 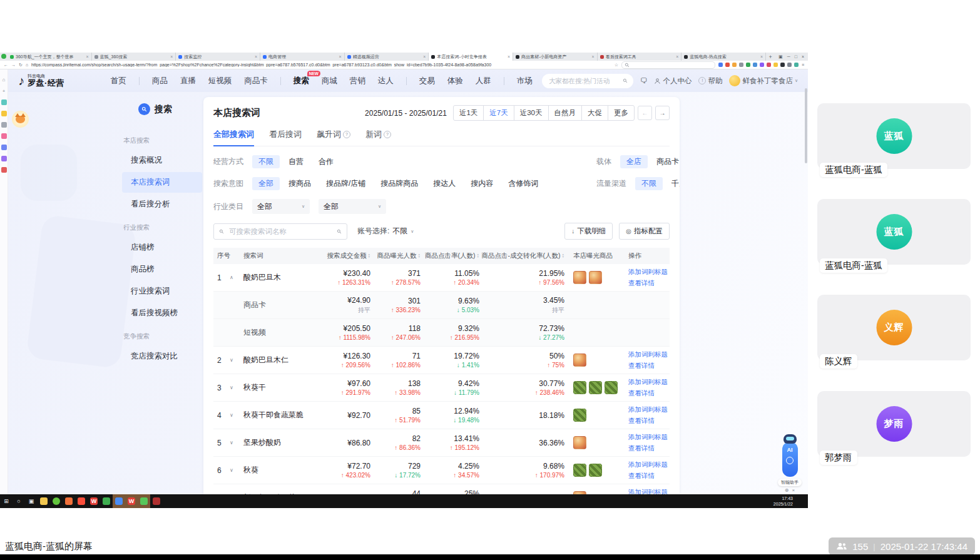 I want to click on app-blue-icon, so click(x=4, y=148).